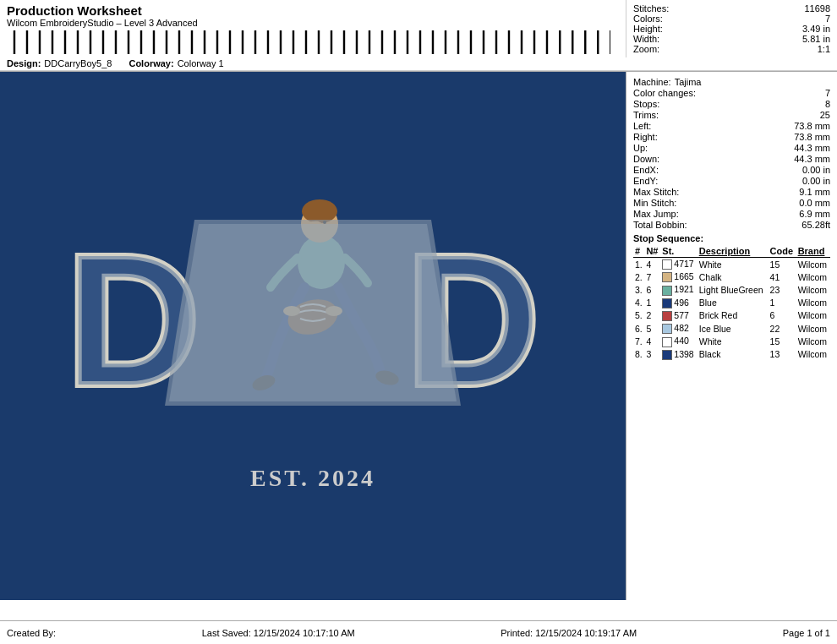  What do you see at coordinates (313, 478) in the screenshot?
I see `svg-text: EST. 2024` at bounding box center [313, 478].